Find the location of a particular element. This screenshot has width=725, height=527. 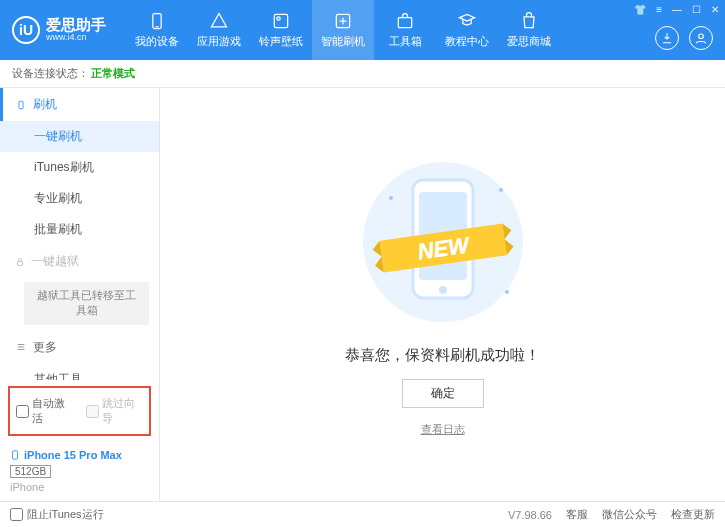

device-info: iPhone 15 Pro Max 512GB iPhone is located at coordinates (80, 472).